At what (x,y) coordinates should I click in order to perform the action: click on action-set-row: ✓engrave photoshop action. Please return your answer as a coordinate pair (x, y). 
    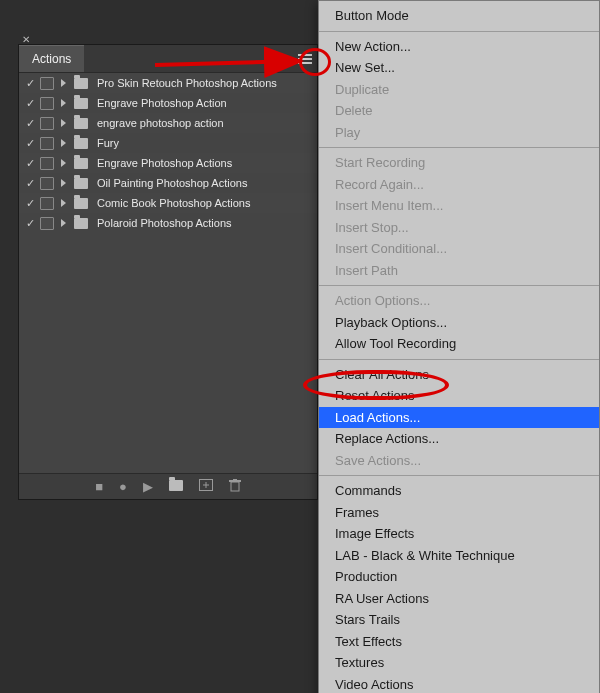
    Looking at the image, I should click on (168, 123).